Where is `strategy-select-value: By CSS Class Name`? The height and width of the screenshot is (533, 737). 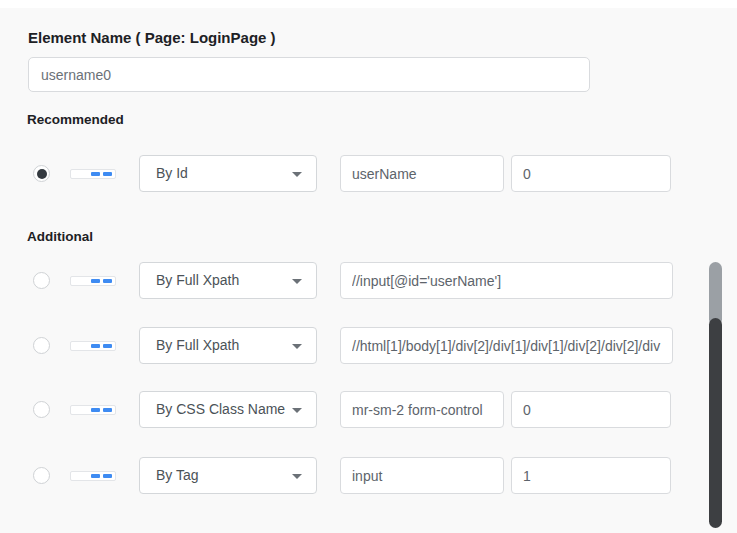
strategy-select-value: By CSS Class Name is located at coordinates (220, 409).